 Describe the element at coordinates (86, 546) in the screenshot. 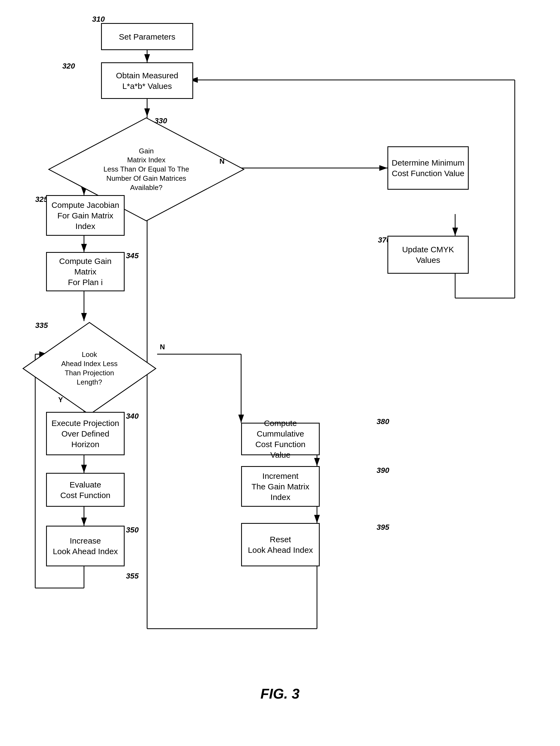

I see `increase-look-ahead-box: IncreaseLook Ahead Index` at that location.